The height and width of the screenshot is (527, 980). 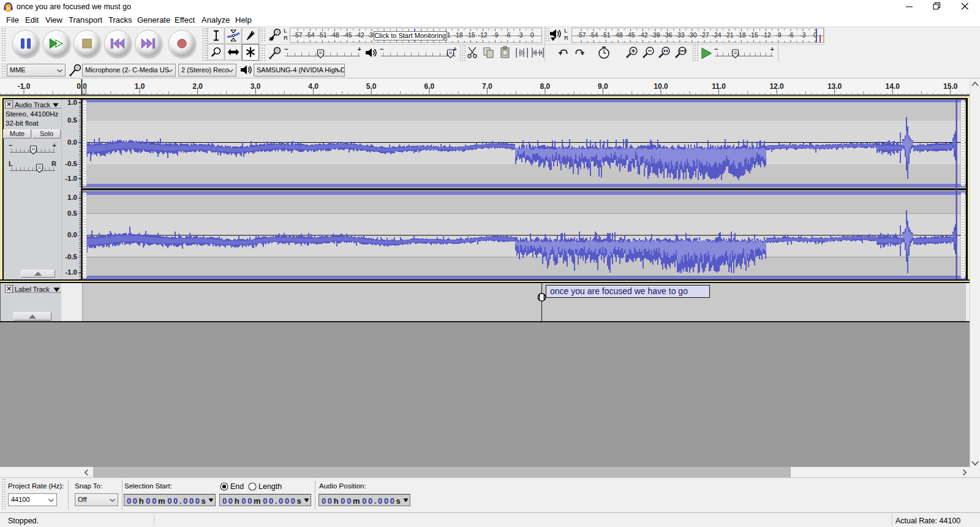 I want to click on svg-text: 2.0, so click(x=197, y=86).